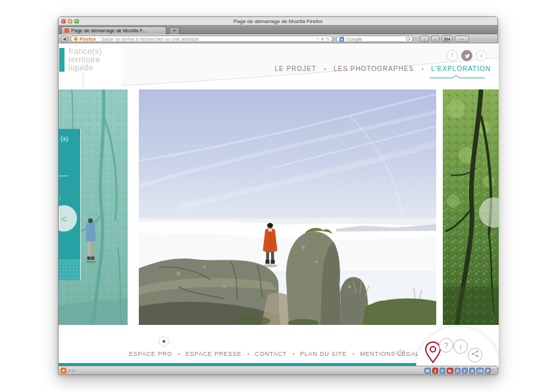 The width and height of the screenshot is (554, 392). I want to click on window-resize-grip, so click(494, 371).